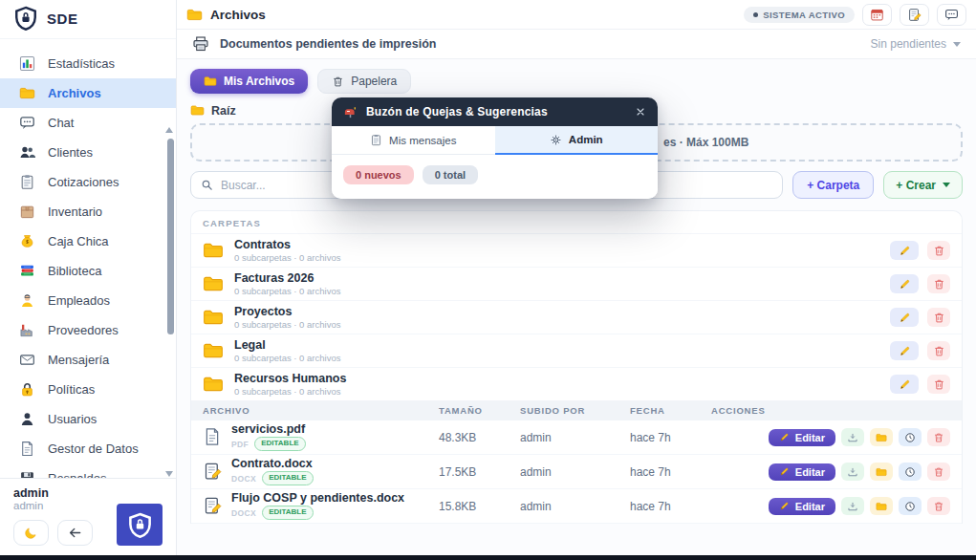 The image size is (976, 560). I want to click on brand-name: SDE, so click(63, 19).